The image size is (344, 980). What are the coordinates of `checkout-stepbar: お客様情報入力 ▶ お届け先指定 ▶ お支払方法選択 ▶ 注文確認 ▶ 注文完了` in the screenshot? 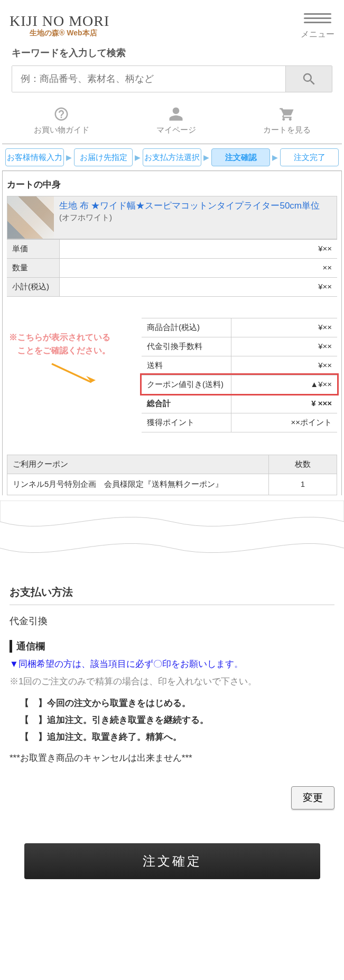 It's located at (172, 157).